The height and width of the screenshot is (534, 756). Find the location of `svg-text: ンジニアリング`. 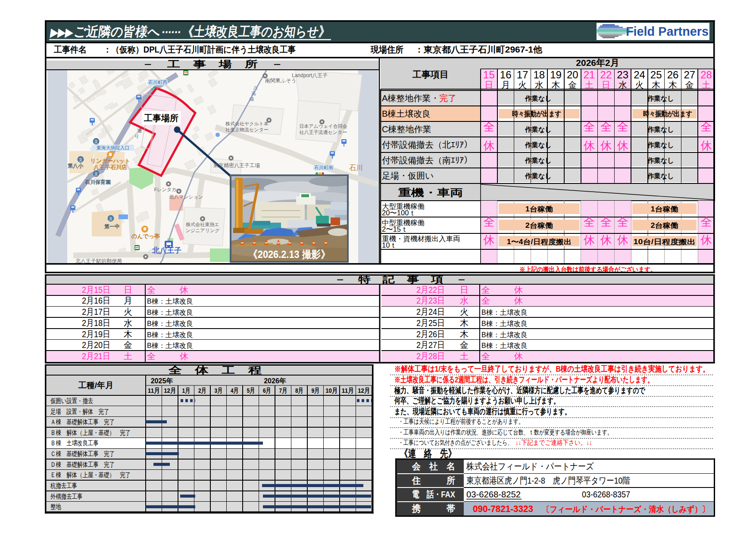

svg-text: ンジニアリング is located at coordinates (203, 230).